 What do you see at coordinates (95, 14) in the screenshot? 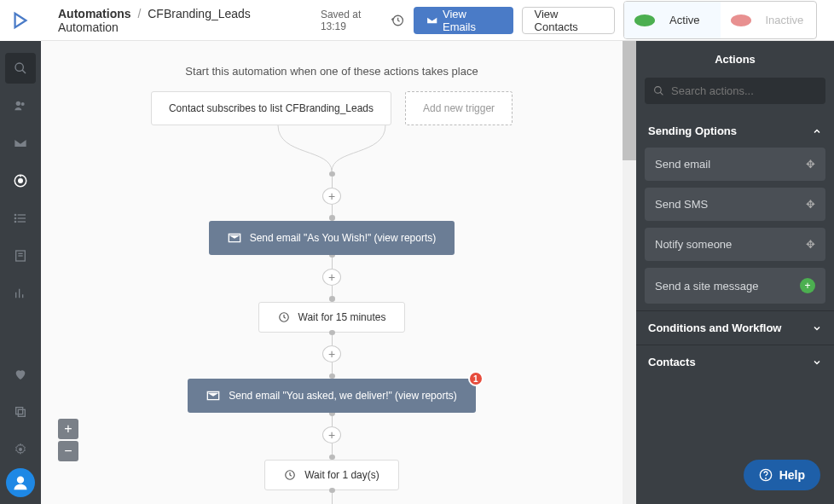
I see `breadcrumb-root: Automations` at bounding box center [95, 14].